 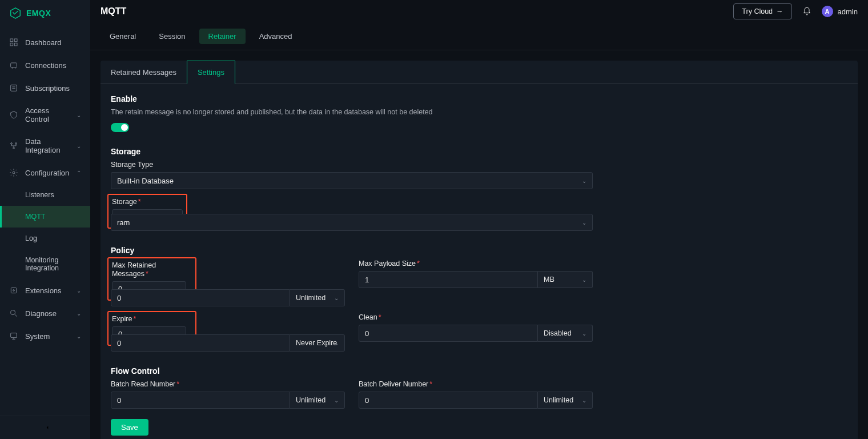 I want to click on page-title: MQTT, so click(x=113, y=11).